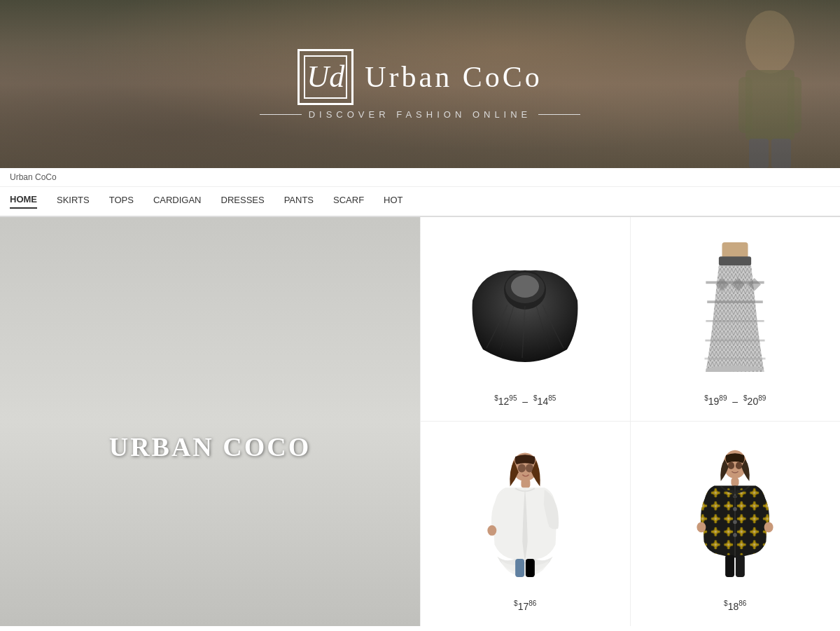 The image size is (840, 631). Describe the element at coordinates (525, 401) in the screenshot. I see `product-price-1: $1295 – $1485` at that location.